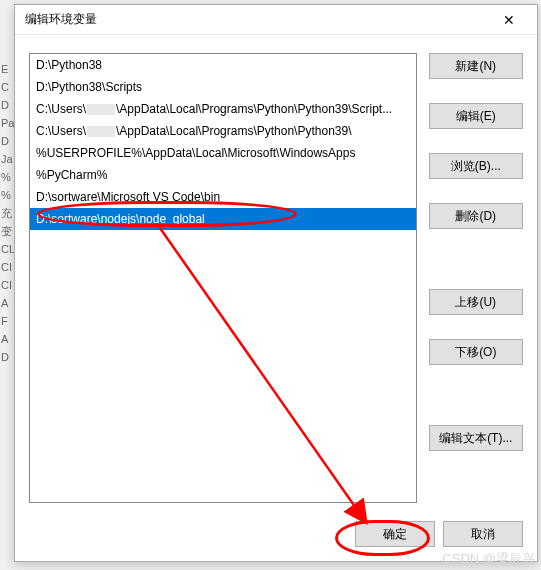 The width and height of the screenshot is (541, 570). What do you see at coordinates (276, 20) in the screenshot?
I see `titlebar: 编辑环境变量 ✕` at bounding box center [276, 20].